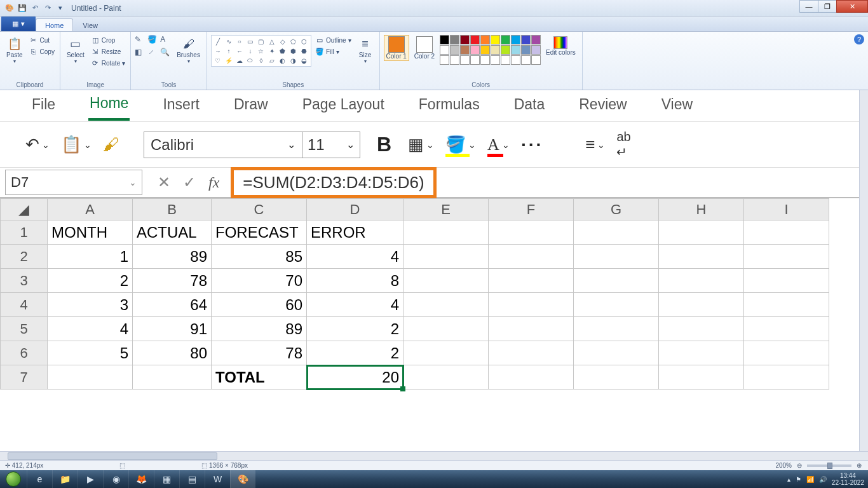  Describe the element at coordinates (140, 53) in the screenshot. I see `eraser-tool-icon: ◧` at that location.